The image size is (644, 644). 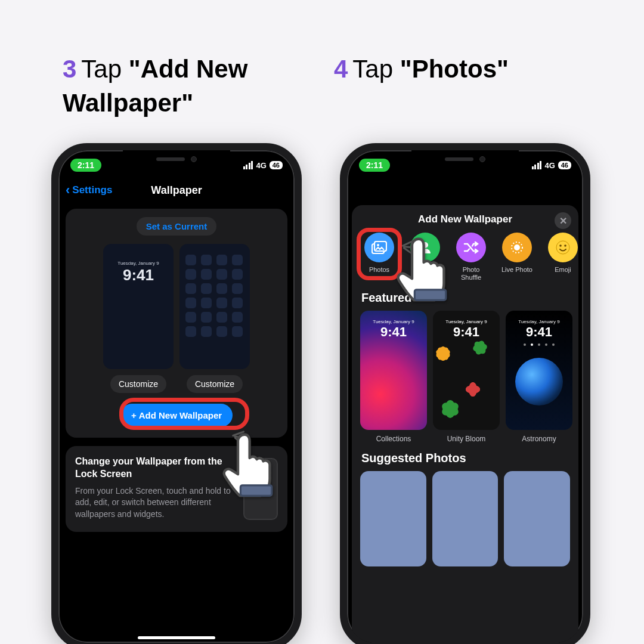 What do you see at coordinates (517, 247) in the screenshot?
I see `live-photo-icon` at bounding box center [517, 247].